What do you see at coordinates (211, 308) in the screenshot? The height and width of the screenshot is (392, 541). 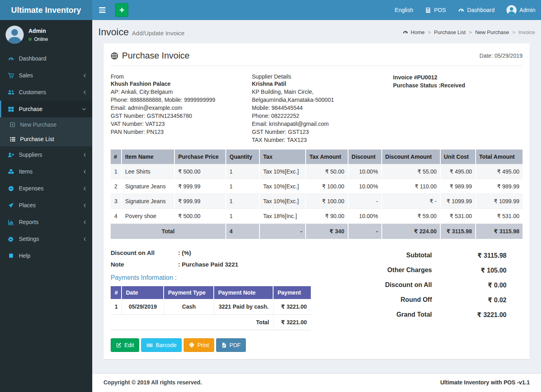 I see `payments-table: # Date Payment Type Payment Note Payment…` at bounding box center [211, 308].